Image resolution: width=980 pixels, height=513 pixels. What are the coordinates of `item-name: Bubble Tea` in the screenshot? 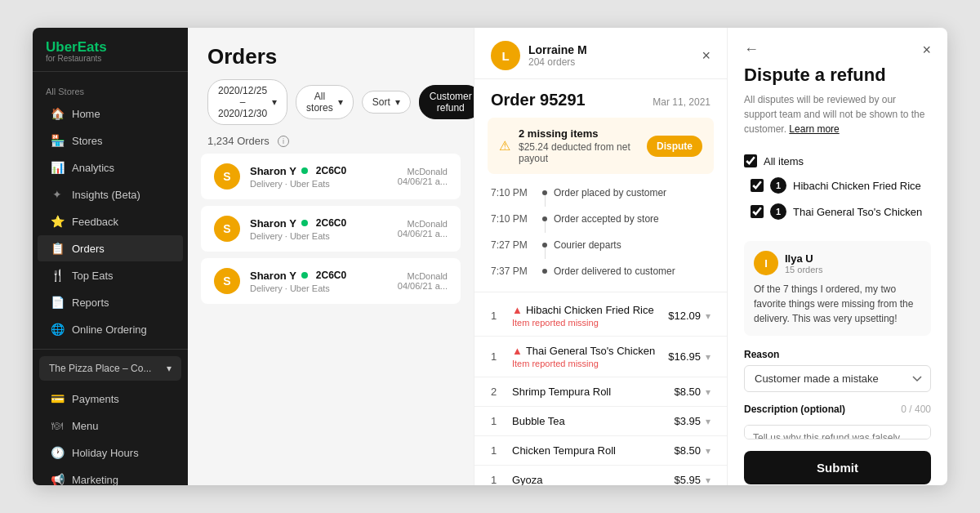 It's located at (585, 422).